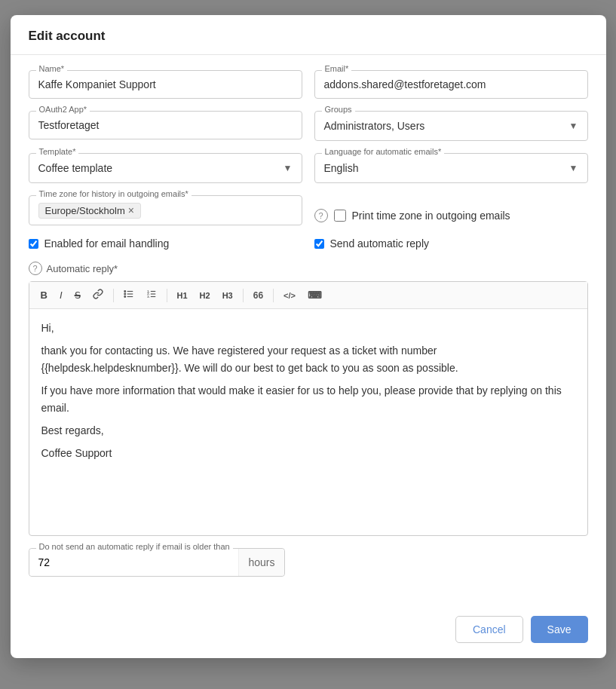 The image size is (616, 689). Describe the element at coordinates (308, 268) in the screenshot. I see `auto-reply-section-label: ? Automatic reply*` at that location.